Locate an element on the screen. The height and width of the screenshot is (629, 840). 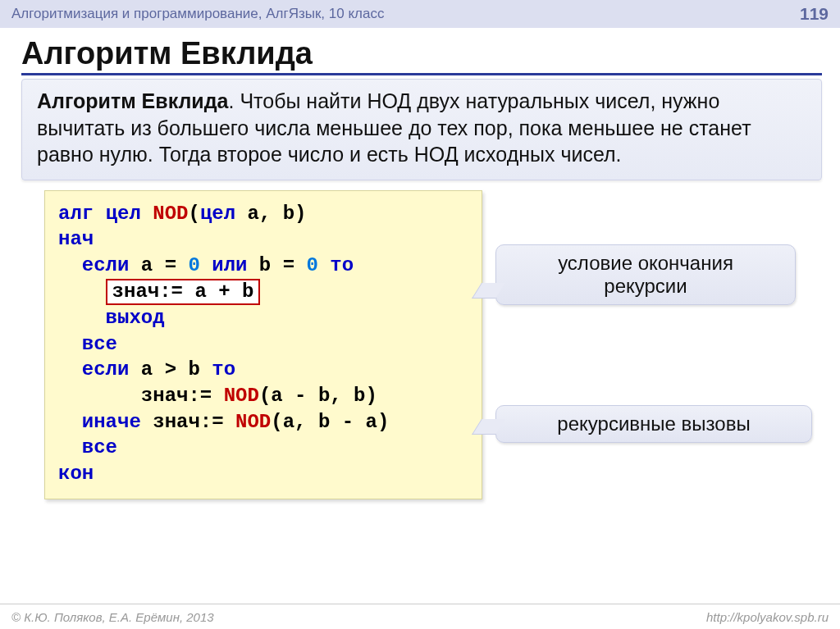
highlight-frame: знач:= a + b is located at coordinates (184, 292).